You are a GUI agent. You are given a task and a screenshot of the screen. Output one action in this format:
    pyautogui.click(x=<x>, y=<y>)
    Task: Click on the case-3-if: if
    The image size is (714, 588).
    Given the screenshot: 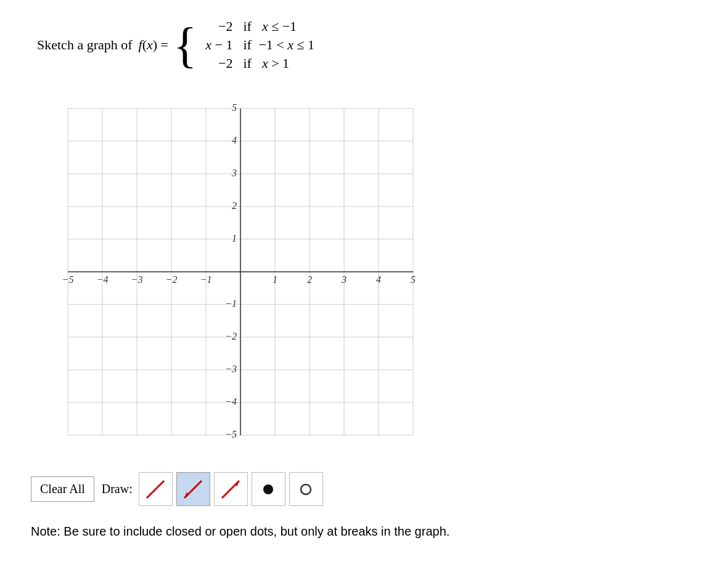 What is the action you would take?
    pyautogui.click(x=247, y=63)
    